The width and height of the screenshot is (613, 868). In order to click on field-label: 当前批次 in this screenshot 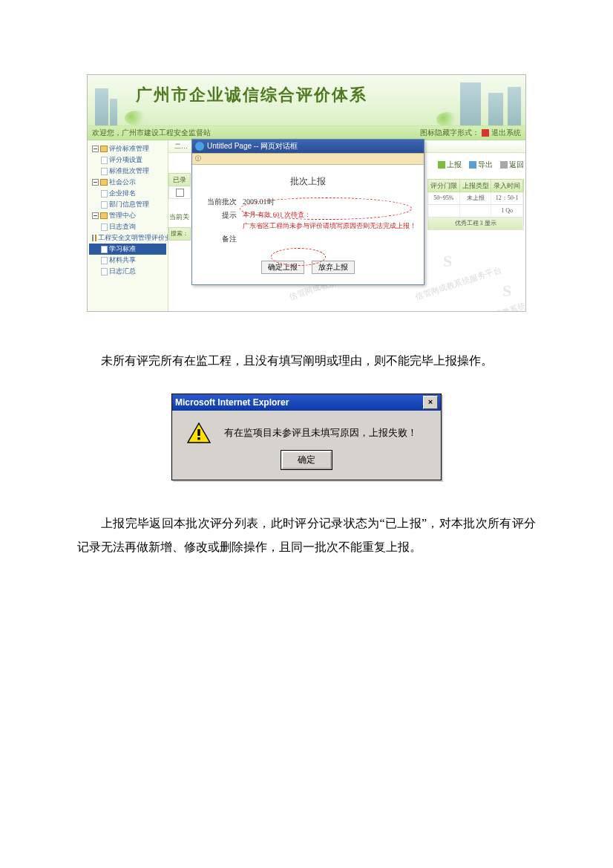, I will do `click(225, 202)`.